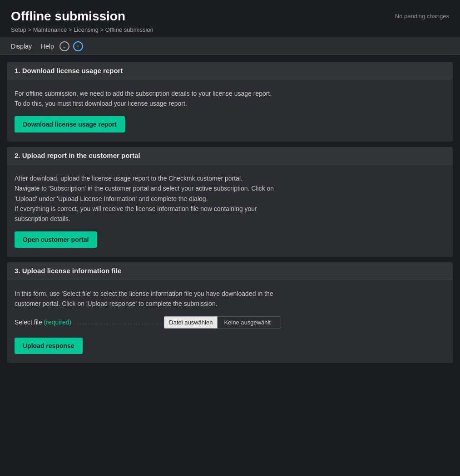 The width and height of the screenshot is (460, 476). I want to click on section-download-heading: 1. Download license usage report, so click(230, 71).